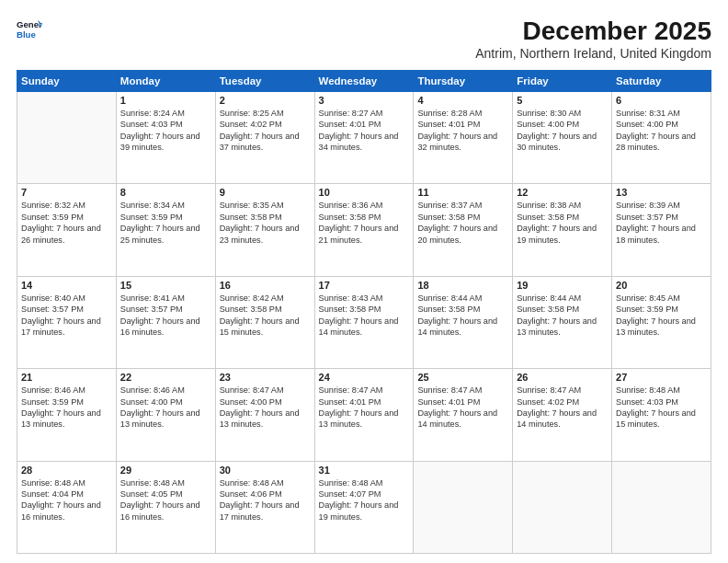 Image resolution: width=728 pixels, height=563 pixels. Describe the element at coordinates (165, 507) in the screenshot. I see `table-row: 29Sunrise: 8:48 AMSunset: 4:05 PMDayligh…` at that location.